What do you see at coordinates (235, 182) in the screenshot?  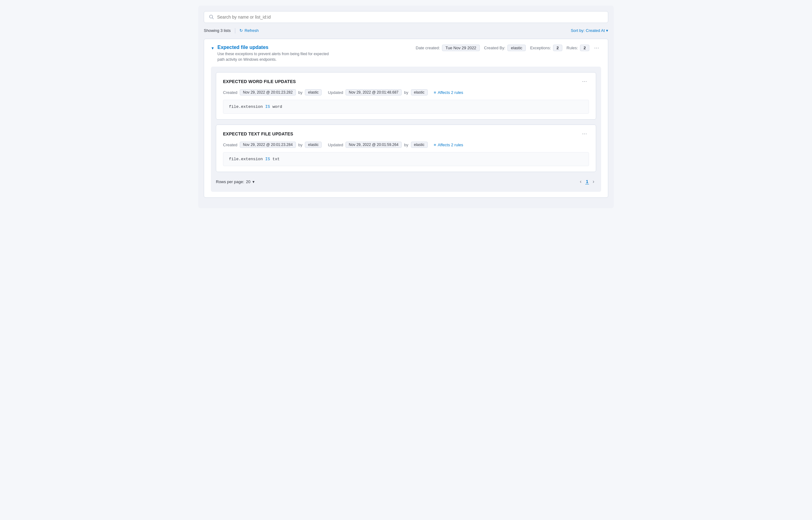 I see `rows-per-page-selector: Rows per page: 20 ▾` at bounding box center [235, 182].